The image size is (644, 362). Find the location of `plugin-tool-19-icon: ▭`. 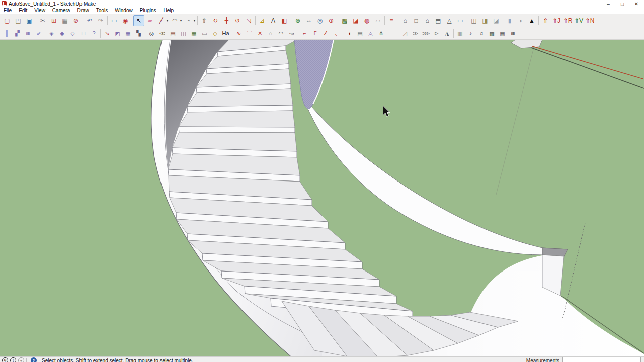

plugin-tool-19-icon: ▭ is located at coordinates (204, 33).